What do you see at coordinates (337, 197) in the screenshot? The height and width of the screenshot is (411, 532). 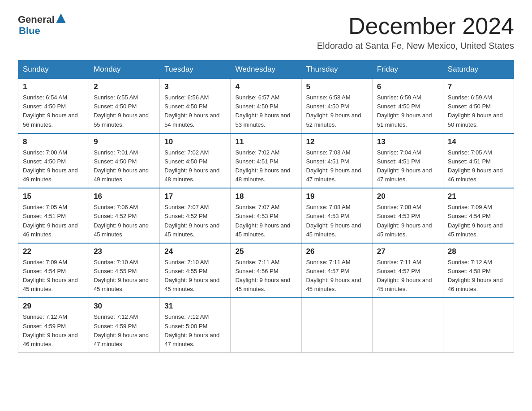 I see `day-number: 19` at bounding box center [337, 197].